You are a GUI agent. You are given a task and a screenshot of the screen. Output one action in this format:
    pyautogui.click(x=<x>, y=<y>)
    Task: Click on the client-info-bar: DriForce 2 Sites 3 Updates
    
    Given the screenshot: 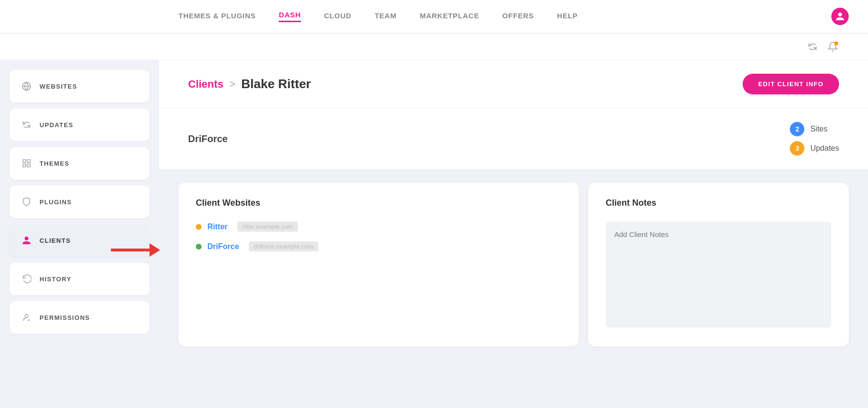 What is the action you would take?
    pyautogui.click(x=514, y=140)
    